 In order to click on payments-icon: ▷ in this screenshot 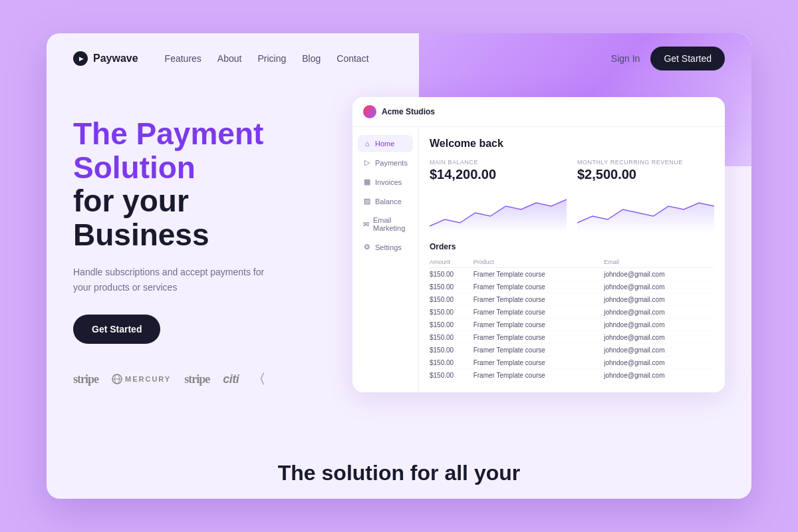, I will do `click(367, 162)`.